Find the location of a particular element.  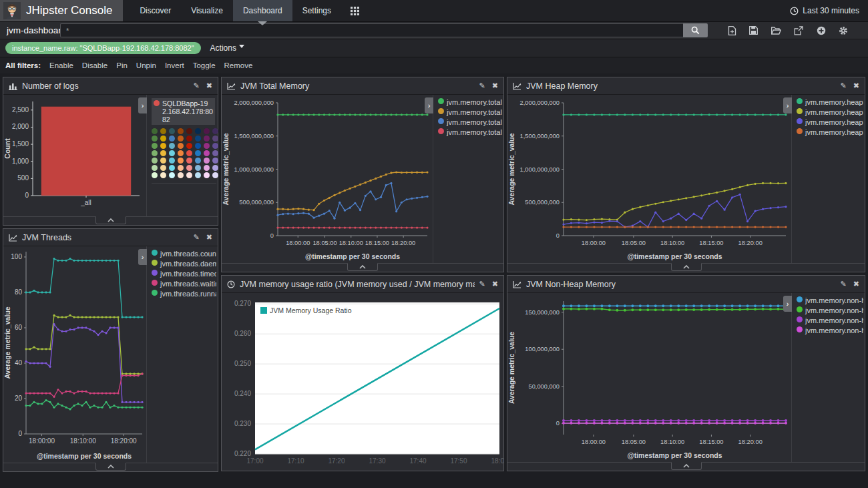

app-logo: JHipster Console is located at coordinates (61, 11).